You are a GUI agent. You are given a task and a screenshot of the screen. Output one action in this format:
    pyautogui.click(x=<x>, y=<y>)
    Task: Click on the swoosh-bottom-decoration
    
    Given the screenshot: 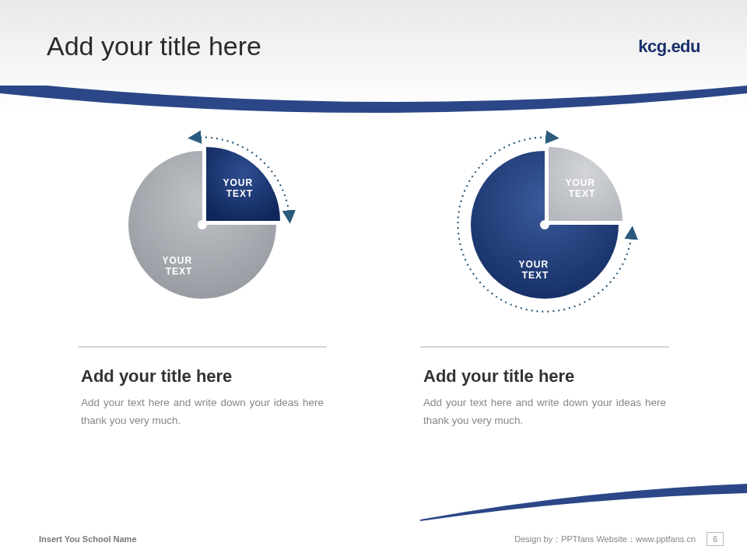 What is the action you would take?
    pyautogui.click(x=584, y=502)
    